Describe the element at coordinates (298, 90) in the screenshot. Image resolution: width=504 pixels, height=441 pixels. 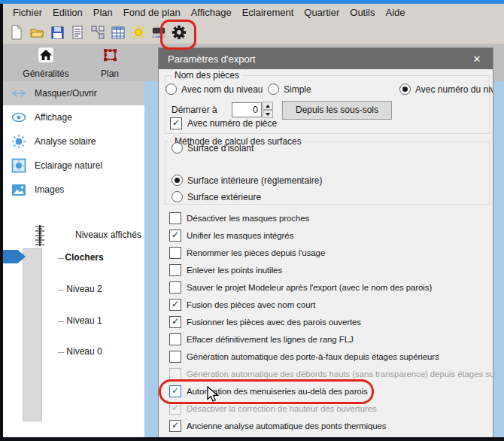
I see `radio-label: Simple` at that location.